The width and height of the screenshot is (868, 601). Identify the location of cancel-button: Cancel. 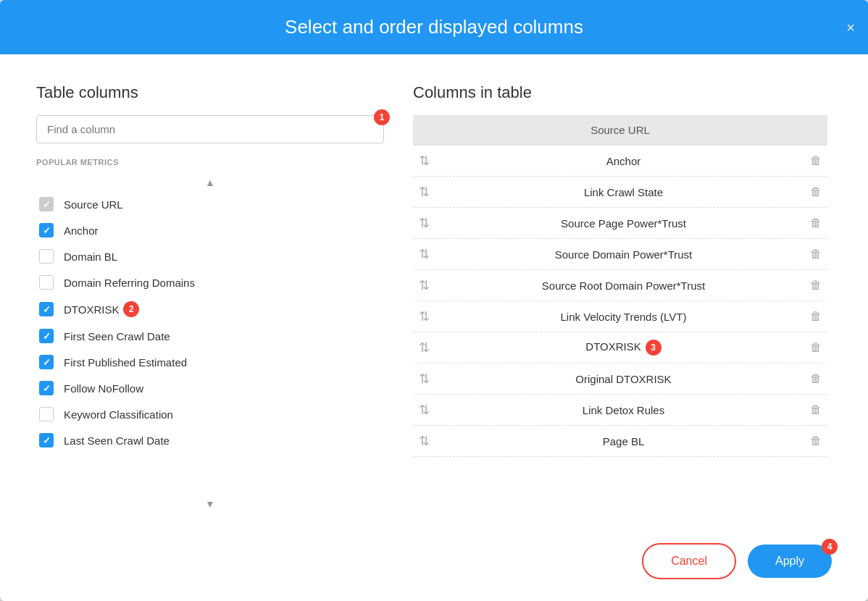
(689, 561).